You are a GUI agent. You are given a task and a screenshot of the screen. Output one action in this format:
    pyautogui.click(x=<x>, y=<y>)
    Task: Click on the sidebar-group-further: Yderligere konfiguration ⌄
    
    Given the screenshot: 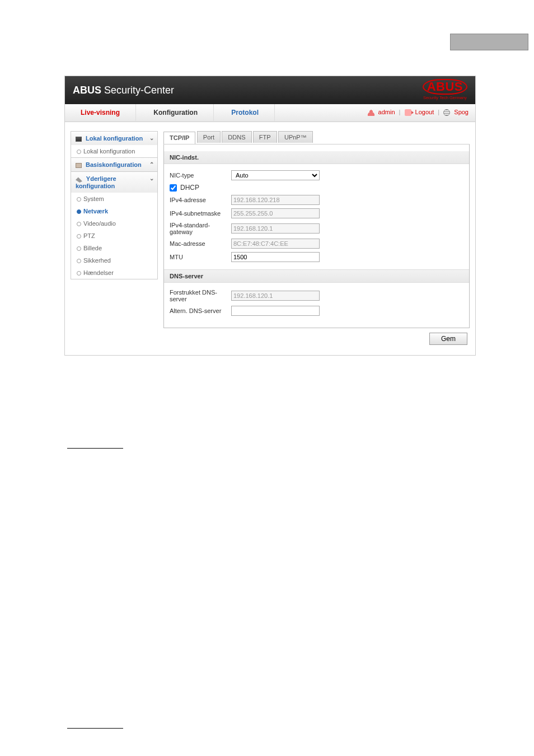 What is the action you would take?
    pyautogui.click(x=114, y=183)
    